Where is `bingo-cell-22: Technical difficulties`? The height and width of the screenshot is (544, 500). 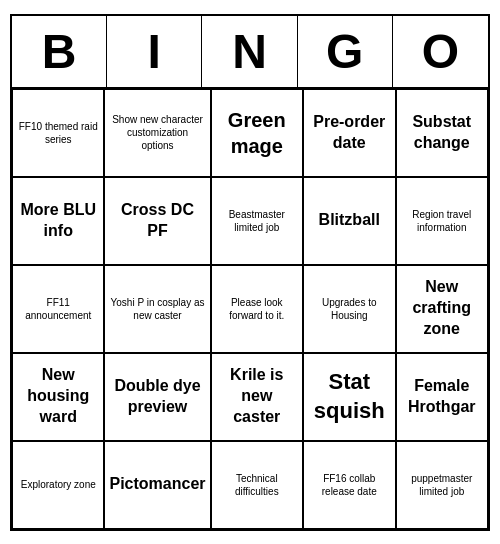
bingo-cell-22: Technical difficulties is located at coordinates (257, 485).